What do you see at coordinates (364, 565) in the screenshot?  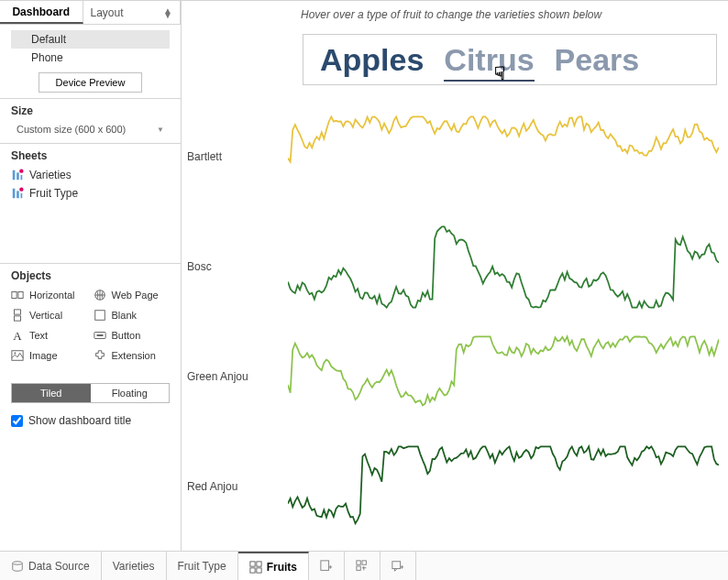 I see `footer-tabs: Data Source Varieties Fruit Type Fruits` at bounding box center [364, 565].